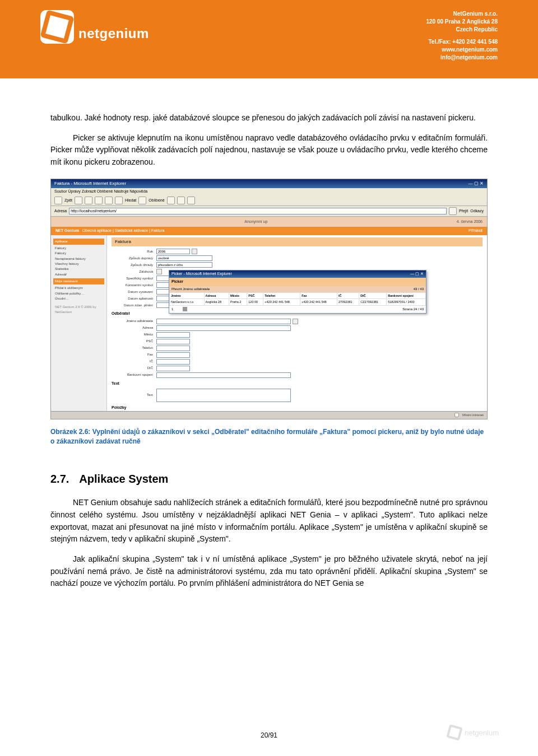 The width and height of the screenshot is (538, 756). What do you see at coordinates (269, 479) in the screenshot?
I see `section-heading: 2.7.Aplikace System` at bounding box center [269, 479].